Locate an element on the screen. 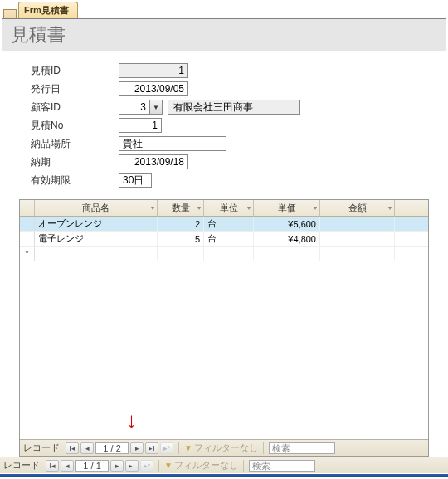  col-header-name-label: 商品名 is located at coordinates (96, 208).